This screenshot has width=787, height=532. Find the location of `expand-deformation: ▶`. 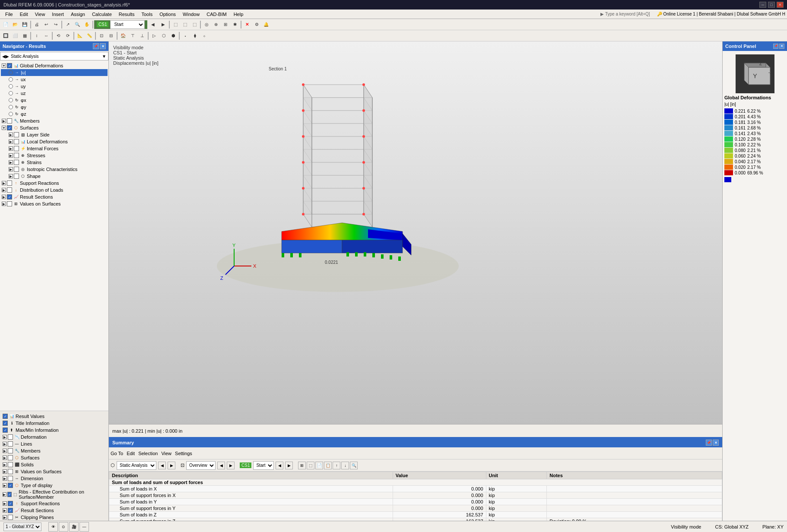

expand-deformation: ▶ is located at coordinates (5, 437).